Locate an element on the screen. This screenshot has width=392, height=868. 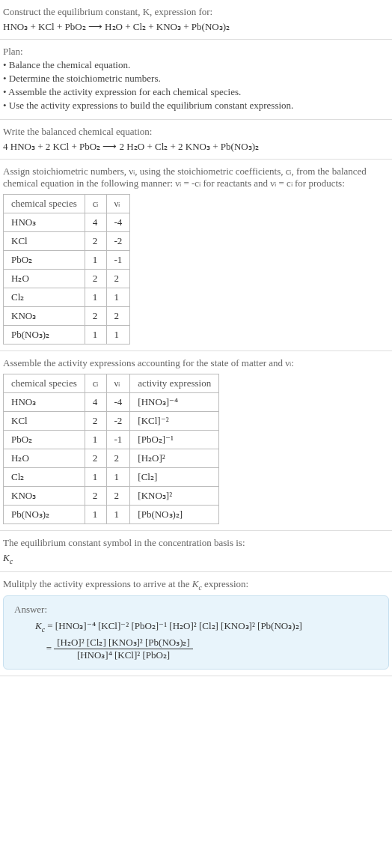
plan-item: • Balance the chemical equation. is located at coordinates (196, 65).